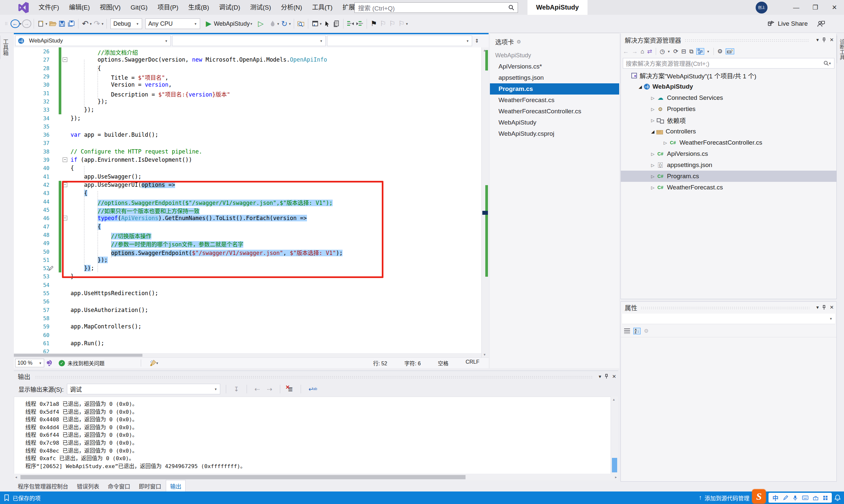 Image resolution: width=844 pixels, height=504 pixels. I want to click on start-debugging-button: ▶, so click(209, 24).